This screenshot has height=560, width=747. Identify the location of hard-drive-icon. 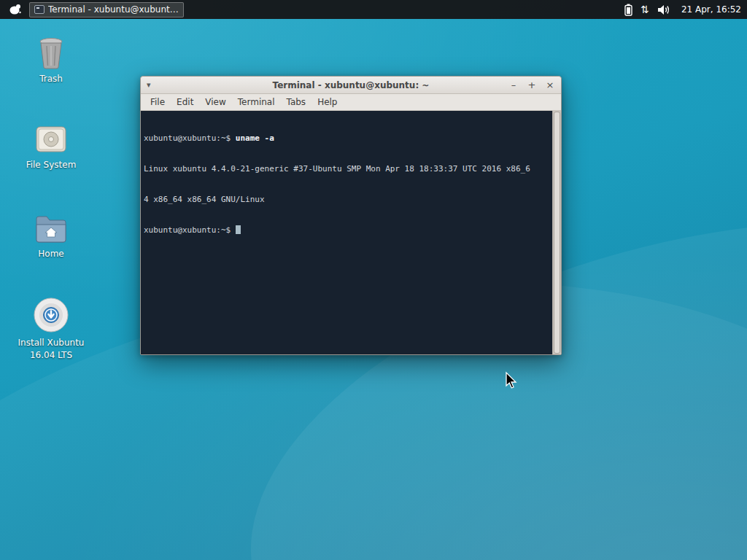
(51, 139).